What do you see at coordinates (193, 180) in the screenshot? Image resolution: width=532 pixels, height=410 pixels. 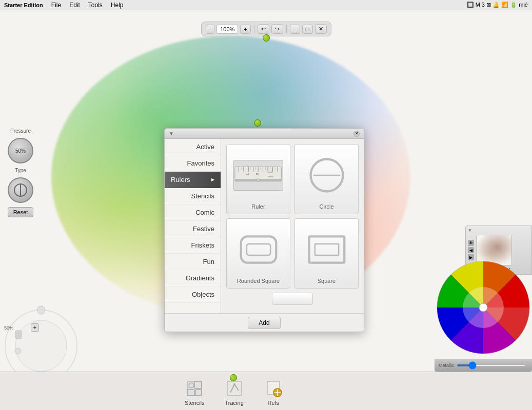 I see `sidebar-item-rulers: Rulers` at bounding box center [193, 180].